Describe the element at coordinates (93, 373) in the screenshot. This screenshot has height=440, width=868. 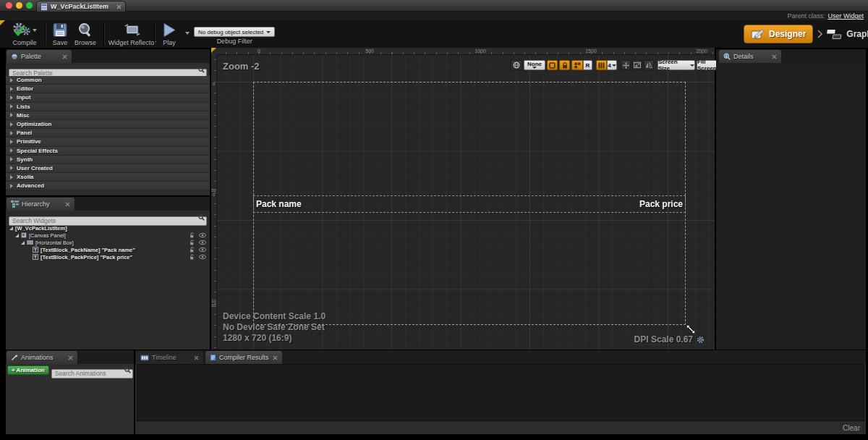
I see `animations-search-input` at that location.